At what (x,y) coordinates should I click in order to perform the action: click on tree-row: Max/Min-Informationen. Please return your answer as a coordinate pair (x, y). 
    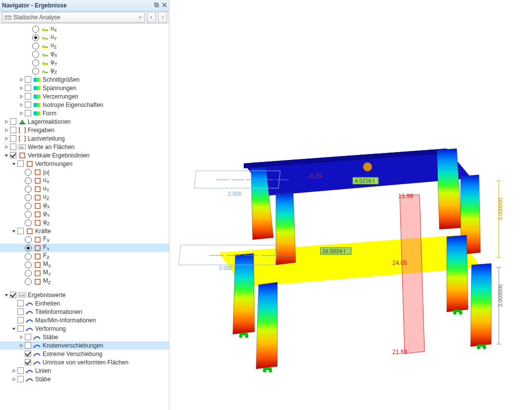
    Looking at the image, I should click on (84, 320).